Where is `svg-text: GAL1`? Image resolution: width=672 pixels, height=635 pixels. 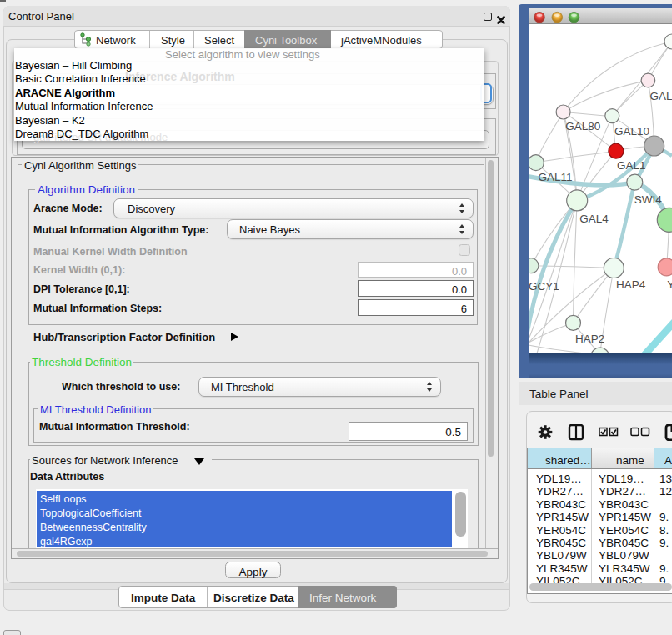 svg-text: GAL1 is located at coordinates (632, 165).